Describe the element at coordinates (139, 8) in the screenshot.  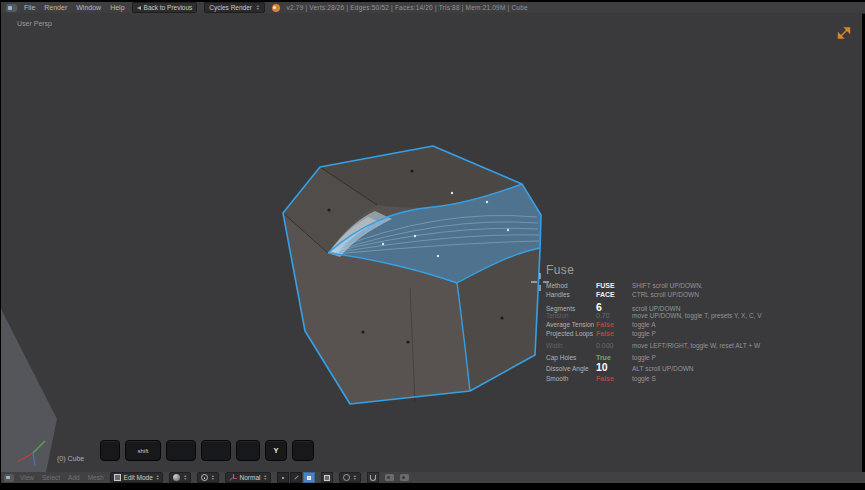
I see `back-arrow-icon` at that location.